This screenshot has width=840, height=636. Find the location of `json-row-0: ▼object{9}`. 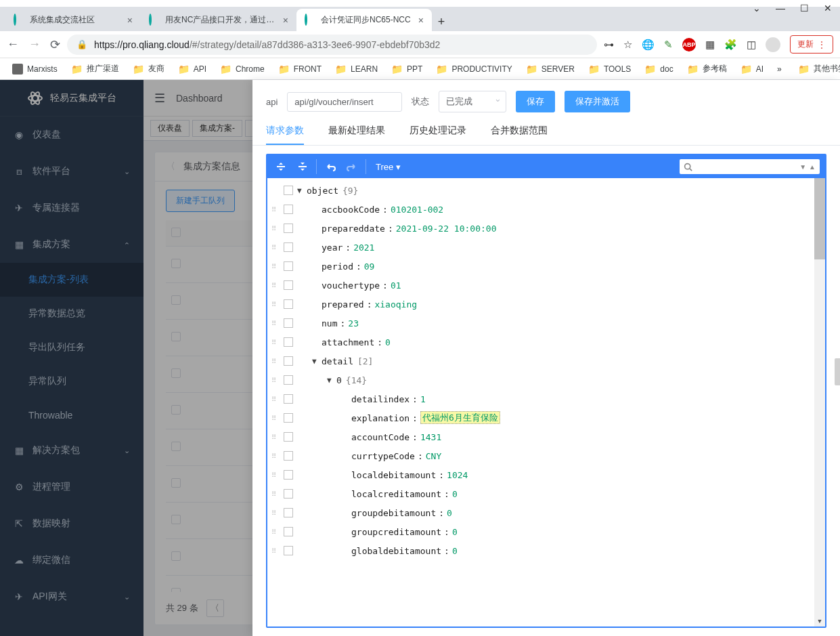

json-row-0: ▼object{9} is located at coordinates (546, 190).